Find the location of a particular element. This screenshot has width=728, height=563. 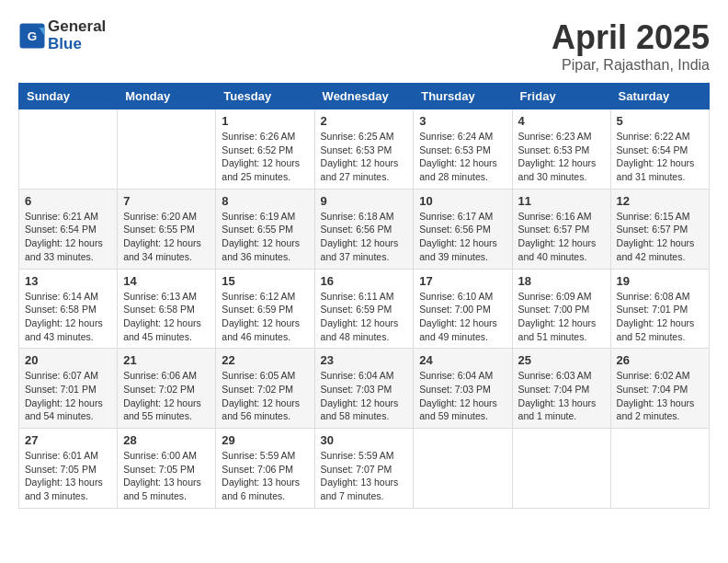

logo-blue: Blue is located at coordinates (77, 44).